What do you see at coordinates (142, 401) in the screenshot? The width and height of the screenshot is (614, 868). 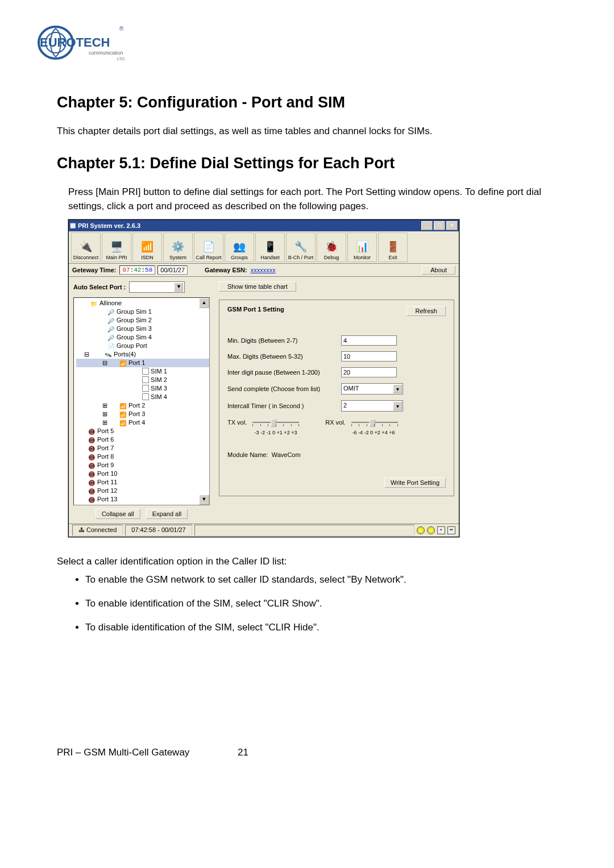 I see `ports-tree: ▲ 📁Allinone 🔎Group Sim 1 🔎Group Sim 2 🔎G…` at bounding box center [142, 401].